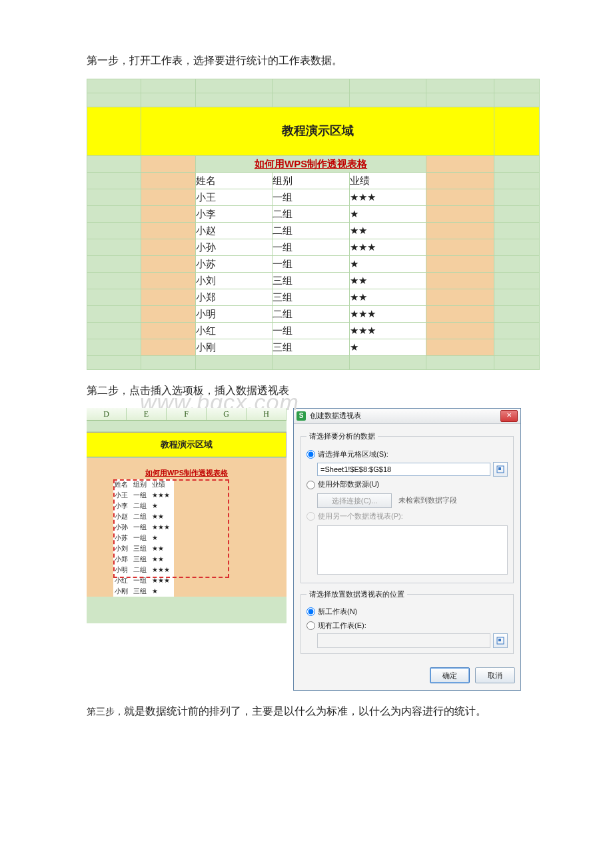 Image resolution: width=613 pixels, height=868 pixels. What do you see at coordinates (388, 180) in the screenshot?
I see `col-header-perf: 业绩` at bounding box center [388, 180].